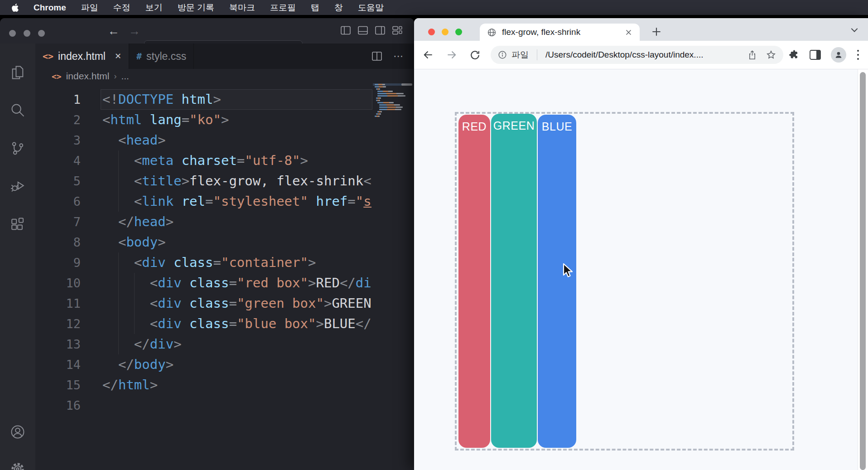 This screenshot has width=868, height=470. I want to click on reload-icon, so click(475, 55).